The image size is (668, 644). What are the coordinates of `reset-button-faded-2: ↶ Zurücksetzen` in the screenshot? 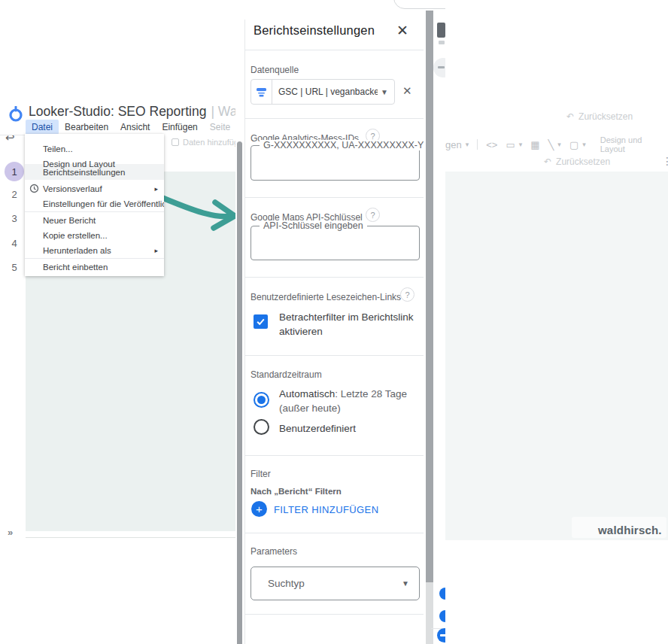 It's located at (577, 162).